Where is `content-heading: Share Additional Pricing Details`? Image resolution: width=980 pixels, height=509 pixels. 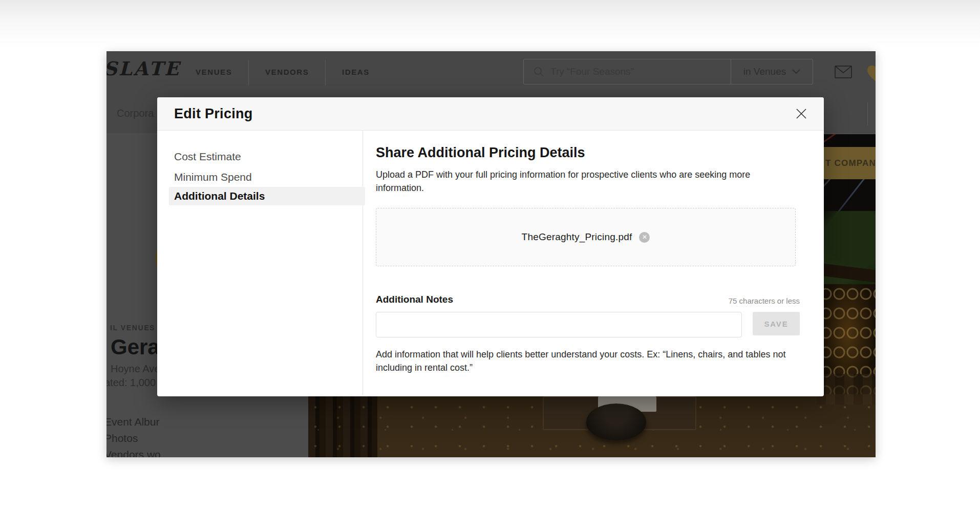 content-heading: Share Additional Pricing Details is located at coordinates (594, 153).